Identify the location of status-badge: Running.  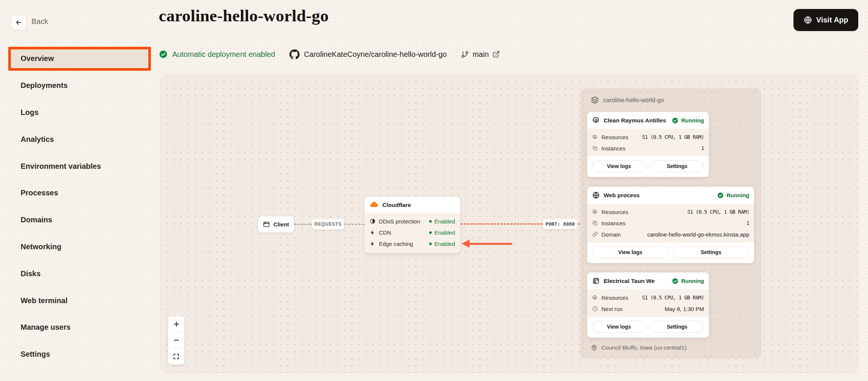
(733, 195).